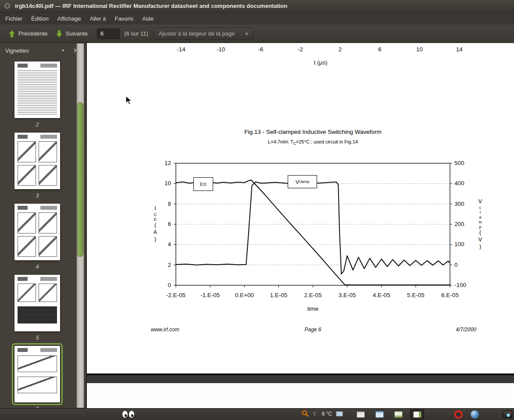  I want to click on thumbnail-page-2: 2, so click(37, 95).